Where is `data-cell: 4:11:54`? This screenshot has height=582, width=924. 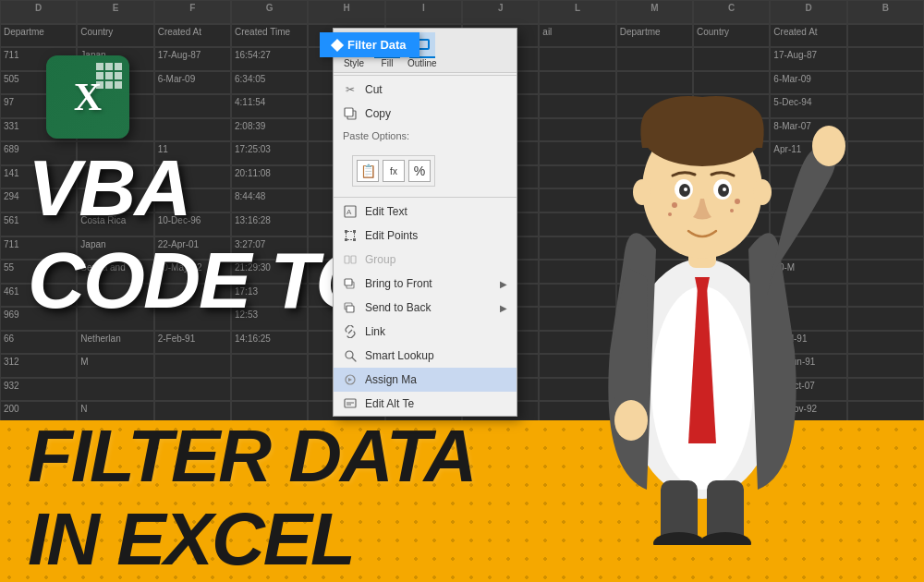 data-cell: 4:11:54 is located at coordinates (270, 106).